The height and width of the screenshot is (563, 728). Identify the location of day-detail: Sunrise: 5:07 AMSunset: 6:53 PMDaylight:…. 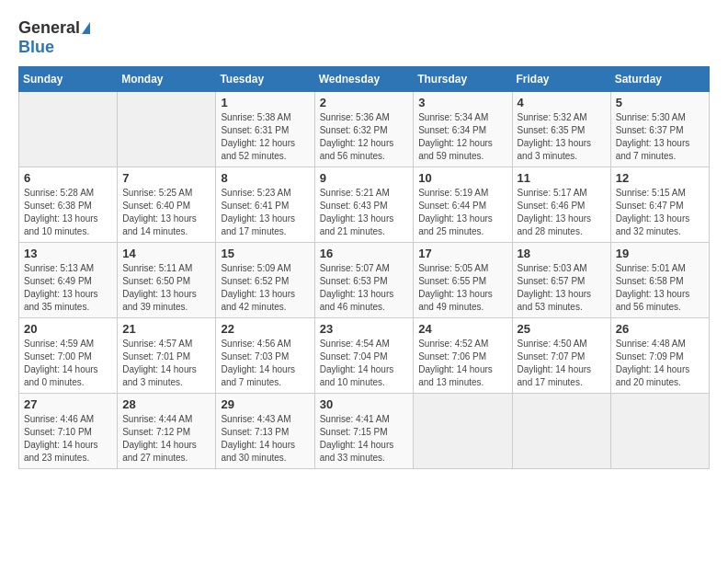
(357, 287).